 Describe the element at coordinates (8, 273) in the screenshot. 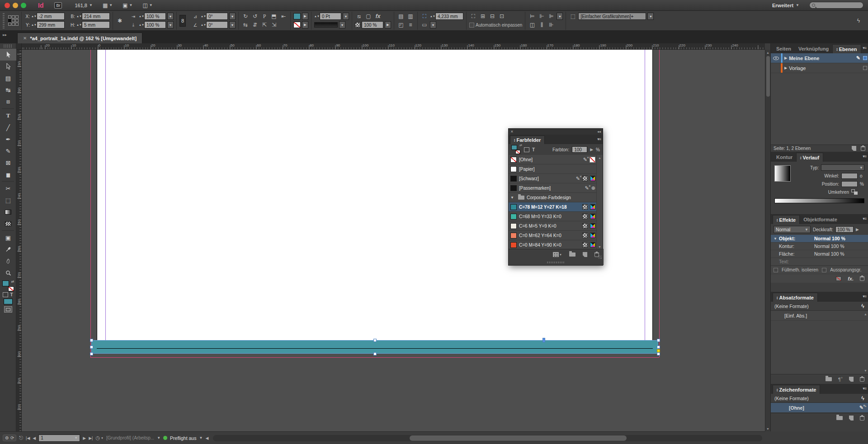

I see `zoom-tool` at that location.